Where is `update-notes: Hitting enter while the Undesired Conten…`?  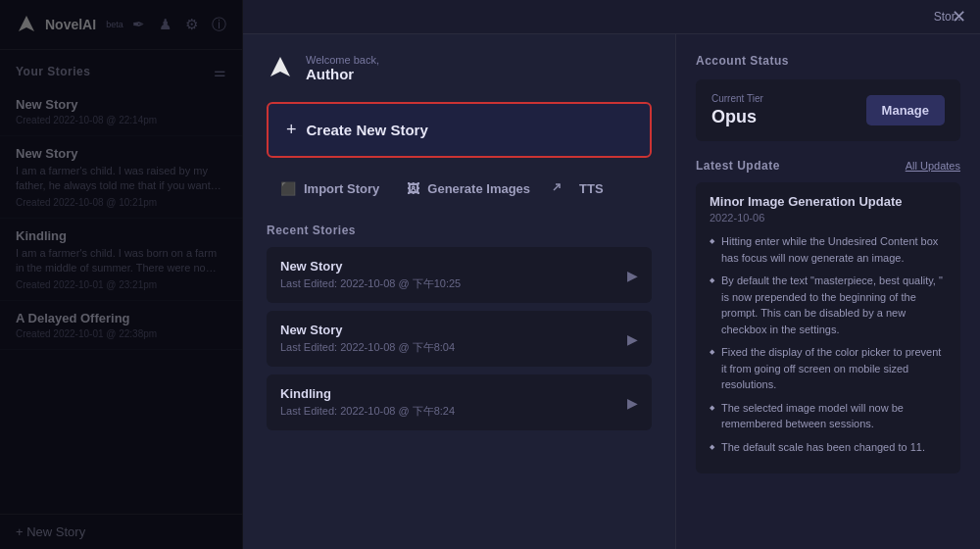 update-notes: Hitting enter while the Undesired Conten… is located at coordinates (828, 344).